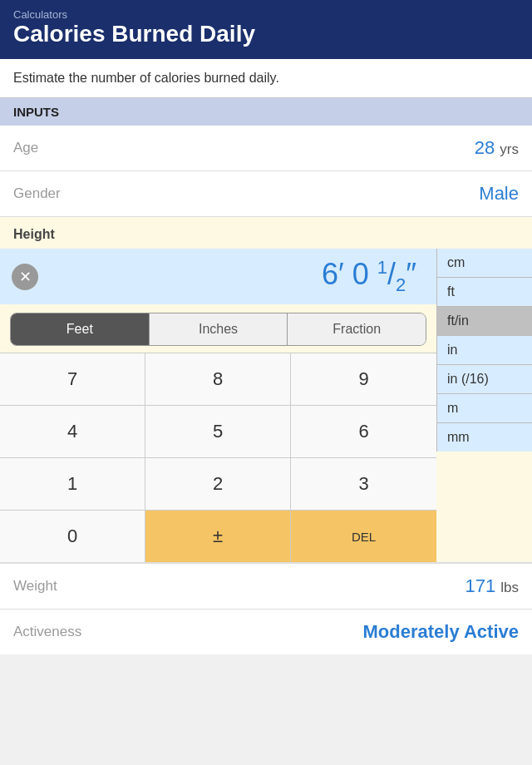  Describe the element at coordinates (357, 329) in the screenshot. I see `tab-fraction: Fraction` at that location.